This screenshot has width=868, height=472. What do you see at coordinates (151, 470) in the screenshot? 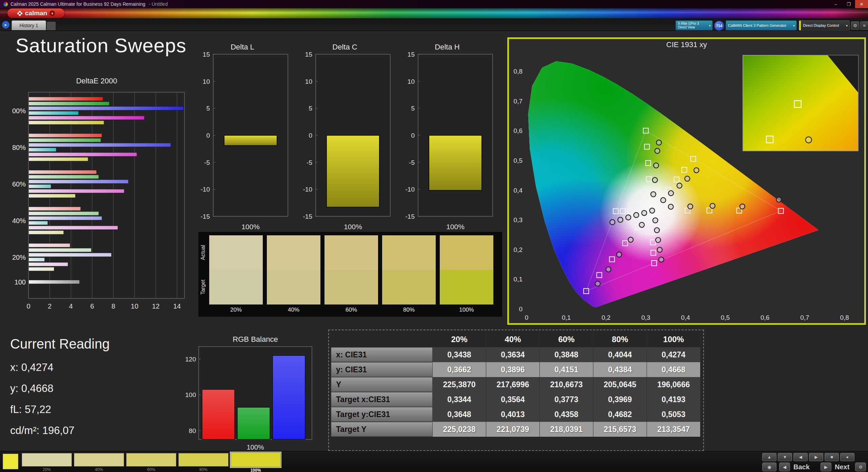
I see `saturation-swatch-label: 60%` at bounding box center [151, 470].